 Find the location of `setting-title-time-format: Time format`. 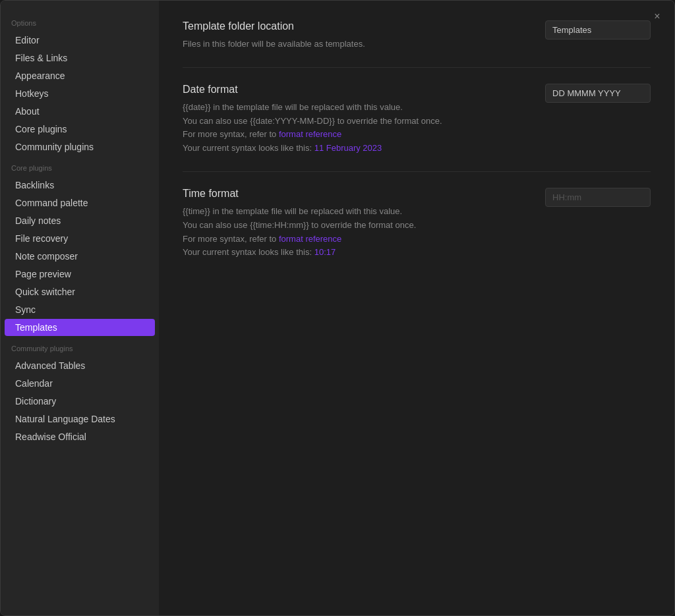

setting-title-time-format: Time format is located at coordinates (357, 194).